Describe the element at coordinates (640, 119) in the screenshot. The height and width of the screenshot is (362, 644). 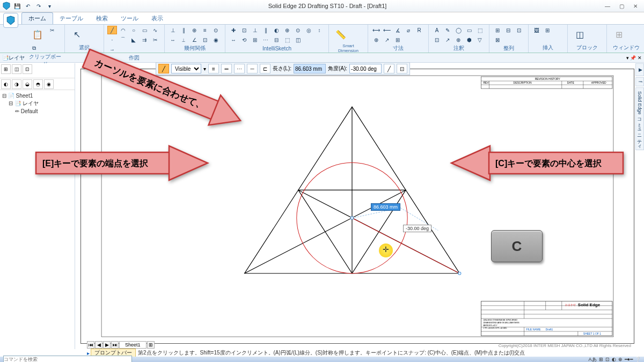
I see `vtab-community: Solid Edgeコミュニティ` at that location.